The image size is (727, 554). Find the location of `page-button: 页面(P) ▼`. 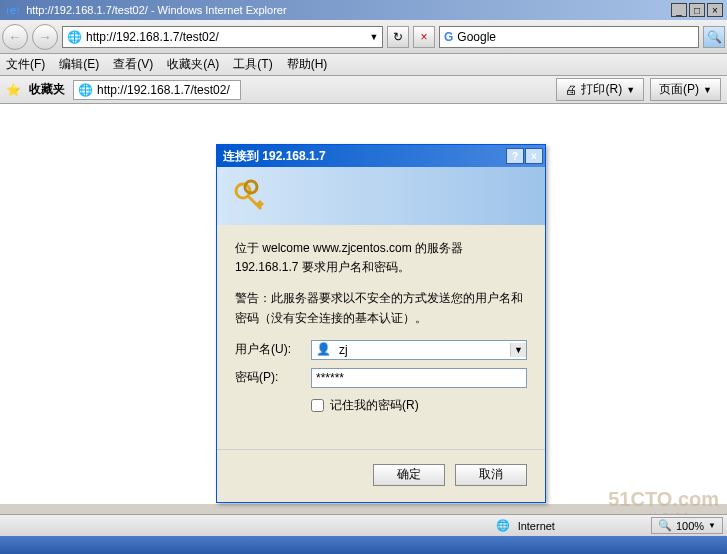

page-button: 页面(P) ▼ is located at coordinates (686, 90).